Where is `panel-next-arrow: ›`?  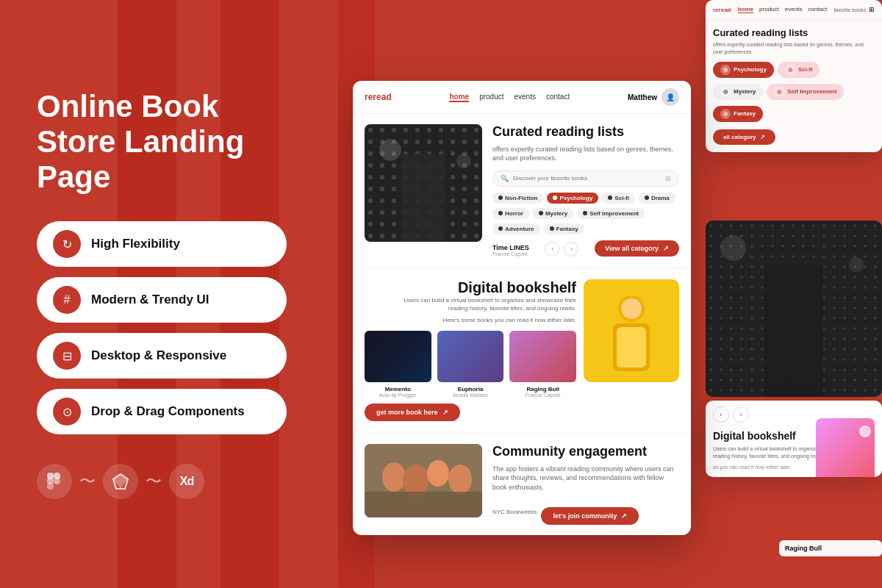 panel-next-arrow: › is located at coordinates (741, 415).